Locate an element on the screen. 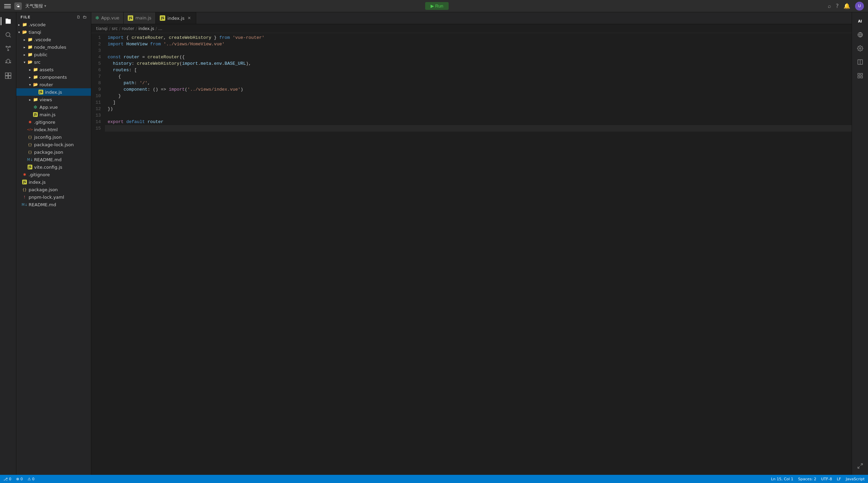 The height and width of the screenshot is (483, 868). line-number-11: 11 is located at coordinates (98, 102).